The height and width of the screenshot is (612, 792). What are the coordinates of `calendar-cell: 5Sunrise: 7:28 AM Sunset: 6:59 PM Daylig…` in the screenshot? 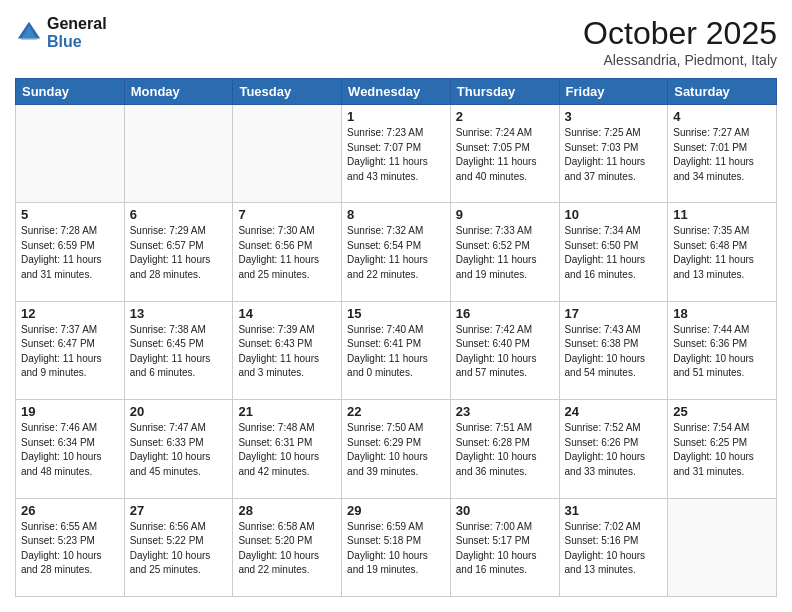 It's located at (70, 252).